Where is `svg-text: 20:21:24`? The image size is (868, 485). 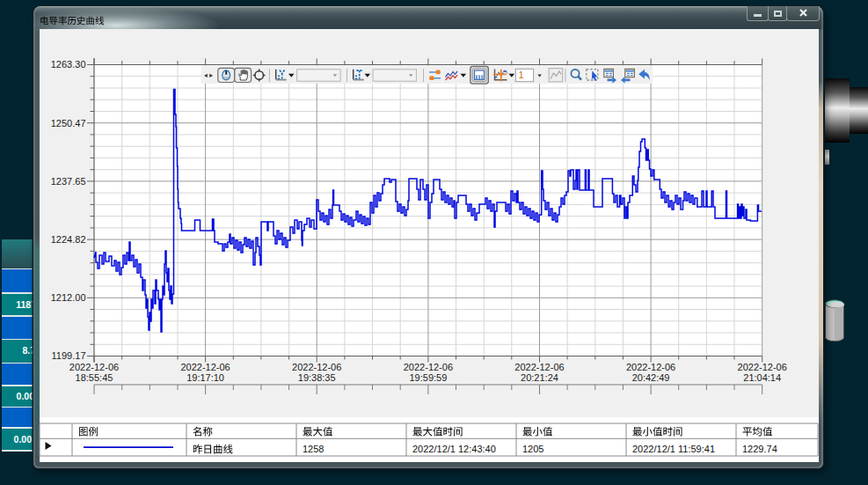
svg-text: 20:21:24 is located at coordinates (540, 378).